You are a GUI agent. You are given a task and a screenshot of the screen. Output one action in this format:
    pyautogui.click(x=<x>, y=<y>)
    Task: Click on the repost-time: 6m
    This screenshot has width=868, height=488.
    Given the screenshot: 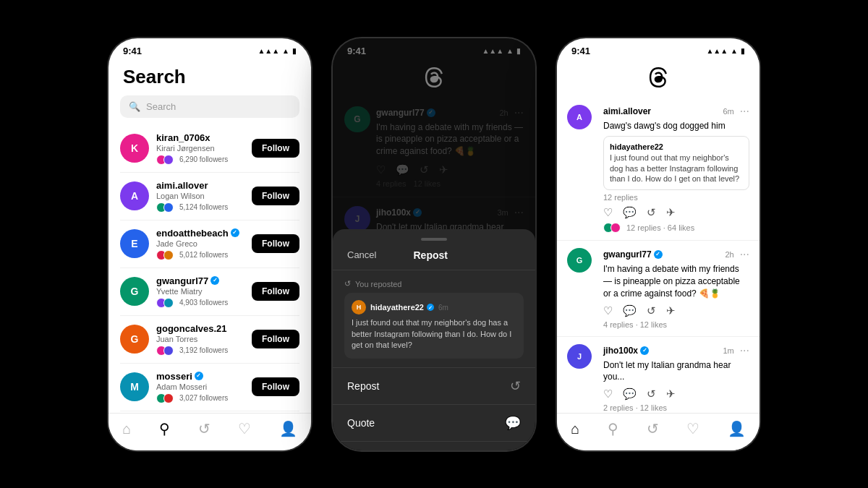 What is the action you would take?
    pyautogui.click(x=443, y=308)
    